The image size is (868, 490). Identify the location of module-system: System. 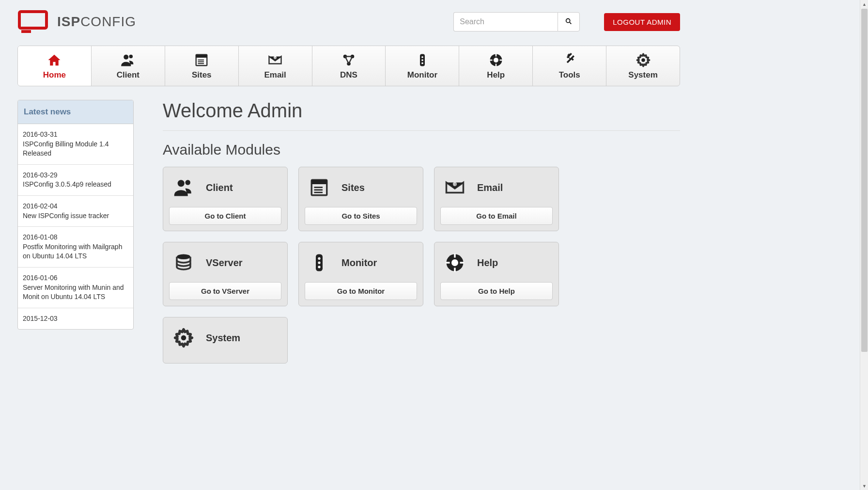
(225, 340).